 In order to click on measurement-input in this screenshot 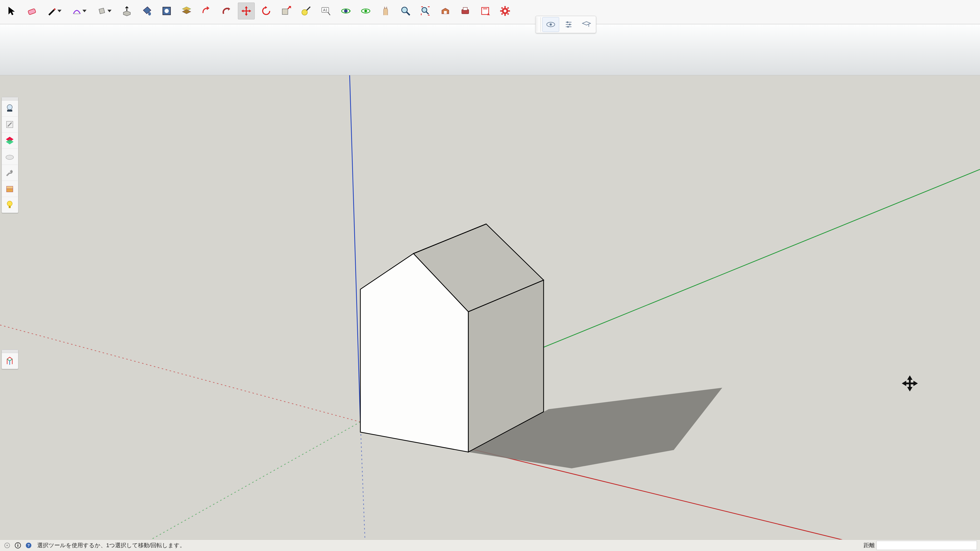, I will do `click(927, 545)`.